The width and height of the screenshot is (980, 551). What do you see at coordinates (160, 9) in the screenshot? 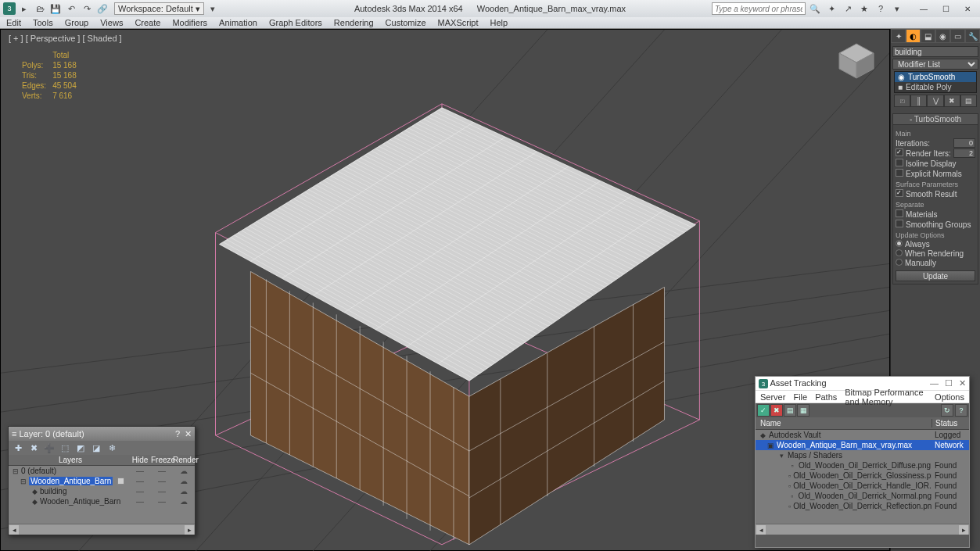
I see `workspace-selector: Workspace: Default ▾` at bounding box center [160, 9].